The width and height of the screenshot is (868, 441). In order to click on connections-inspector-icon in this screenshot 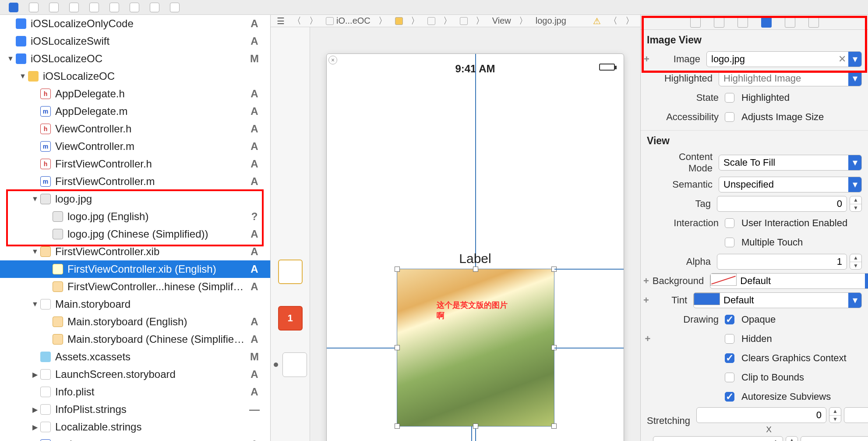, I will do `click(814, 22)`.